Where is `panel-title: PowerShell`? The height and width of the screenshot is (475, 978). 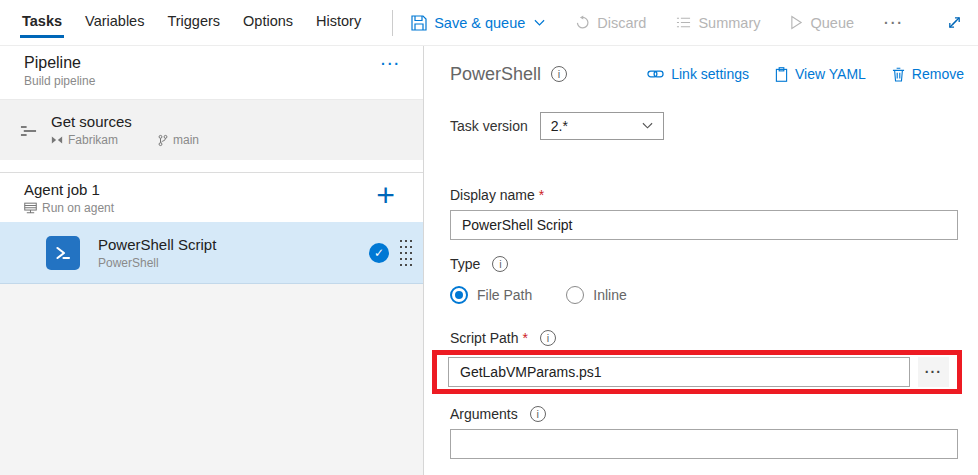
panel-title: PowerShell is located at coordinates (496, 74).